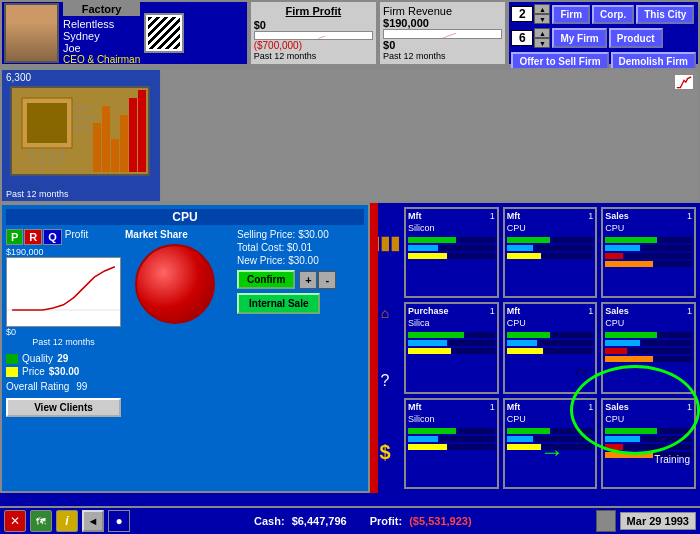  What do you see at coordinates (102, 9) in the screenshot?
I see `factory-title: Factory` at bounding box center [102, 9].